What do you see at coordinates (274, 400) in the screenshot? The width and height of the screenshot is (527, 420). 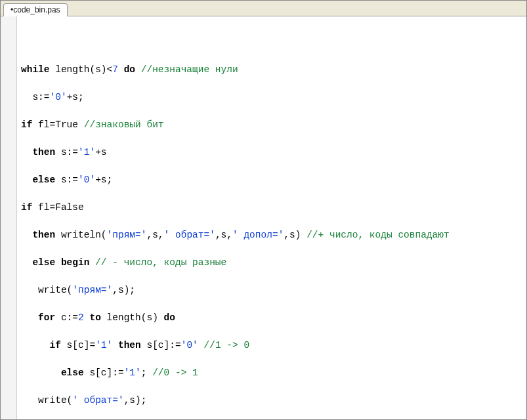 I see `code-line: write(' обрат=',s);` at bounding box center [274, 400].